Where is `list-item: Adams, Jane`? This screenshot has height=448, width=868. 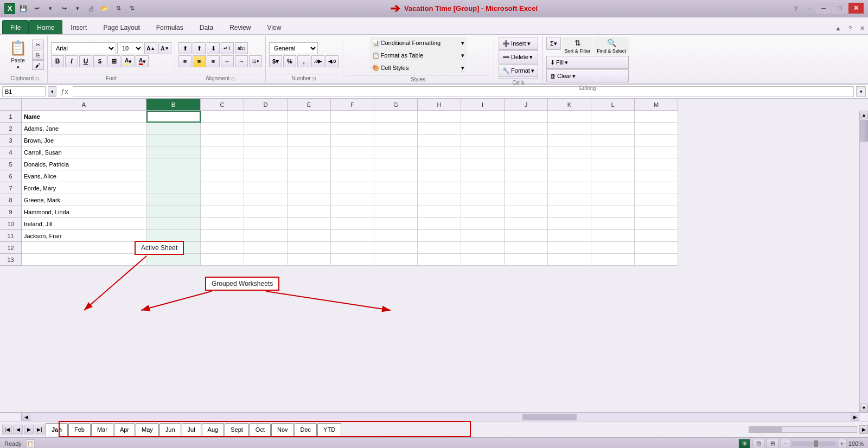
list-item: Adams, Jane is located at coordinates (84, 129).